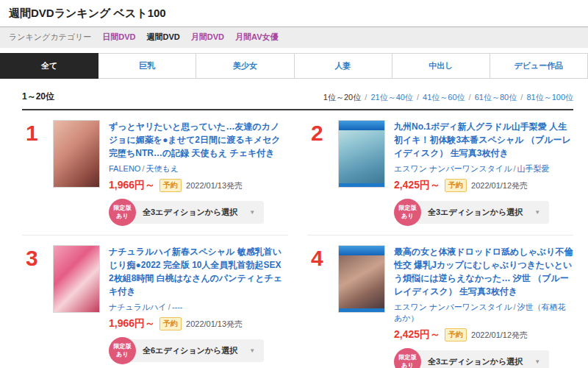 This screenshot has width=588, height=368. Describe the element at coordinates (484, 169) in the screenshot. I see `maker-line: エスワン ナンバーワンスタイル/山手梨愛` at that location.